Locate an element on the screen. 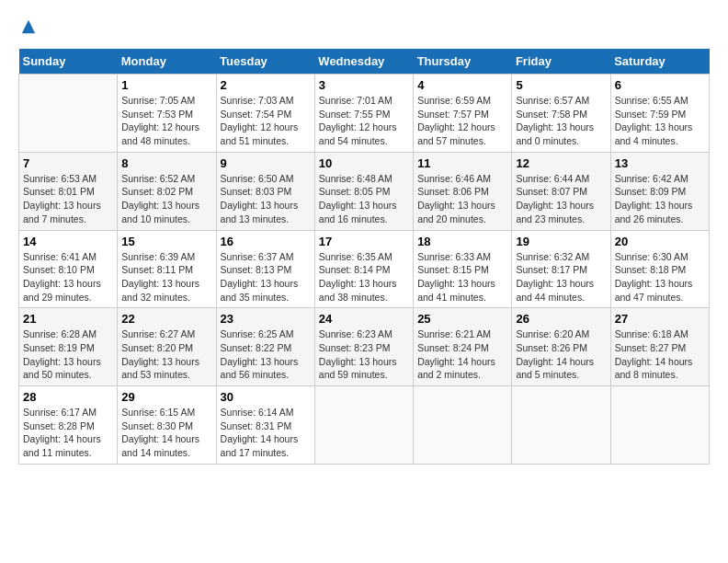 This screenshot has width=728, height=563. day-info: Sunrise: 6:25 AMSunset: 8:22 PMDaylight:… is located at coordinates (266, 355).